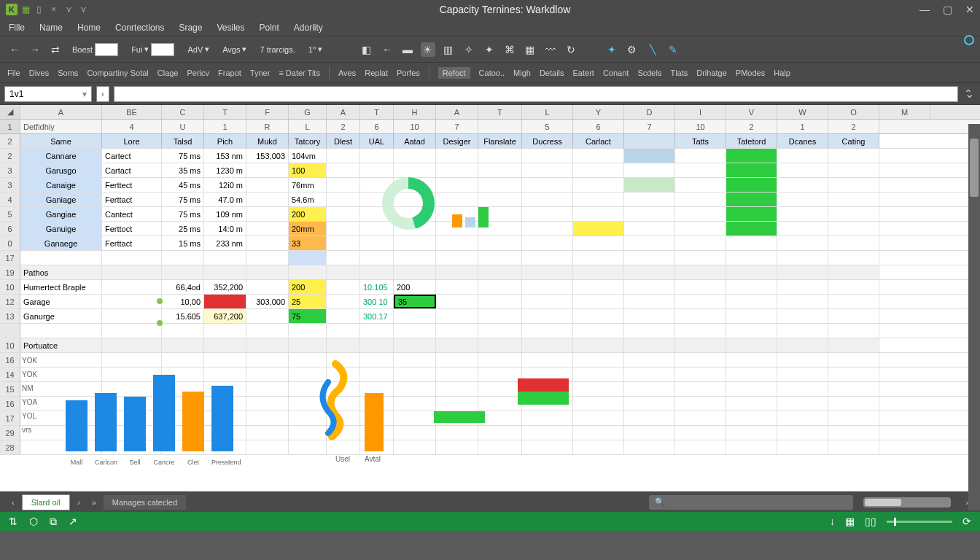 The image size is (980, 560). Describe the element at coordinates (968, 93) in the screenshot. I see `ribbon-collapse-icon: ⌃` at that location.